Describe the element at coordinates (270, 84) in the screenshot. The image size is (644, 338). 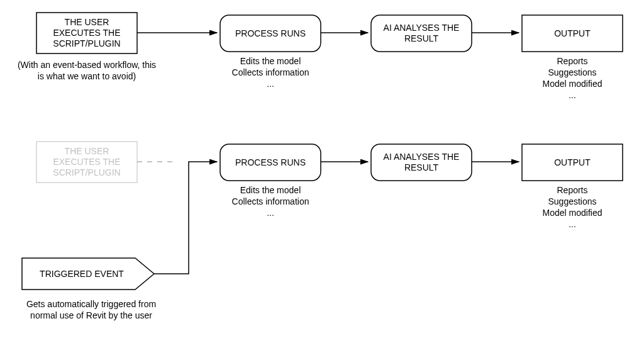
I see `flow1-process-cap3: ...` at that location.